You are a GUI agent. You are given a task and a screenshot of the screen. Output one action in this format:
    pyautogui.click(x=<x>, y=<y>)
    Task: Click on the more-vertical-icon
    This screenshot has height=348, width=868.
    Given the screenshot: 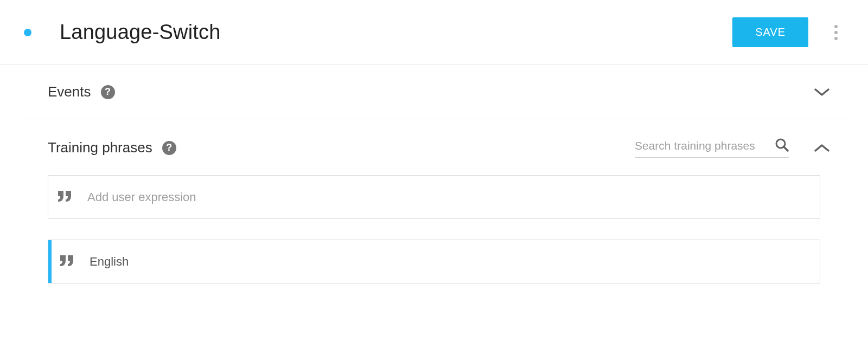 What is the action you would take?
    pyautogui.click(x=836, y=27)
    